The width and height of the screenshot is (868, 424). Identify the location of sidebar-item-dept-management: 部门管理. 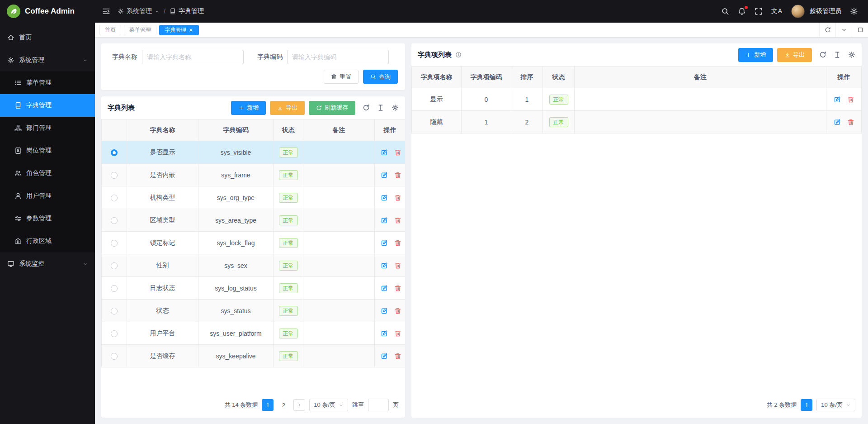
(47, 128).